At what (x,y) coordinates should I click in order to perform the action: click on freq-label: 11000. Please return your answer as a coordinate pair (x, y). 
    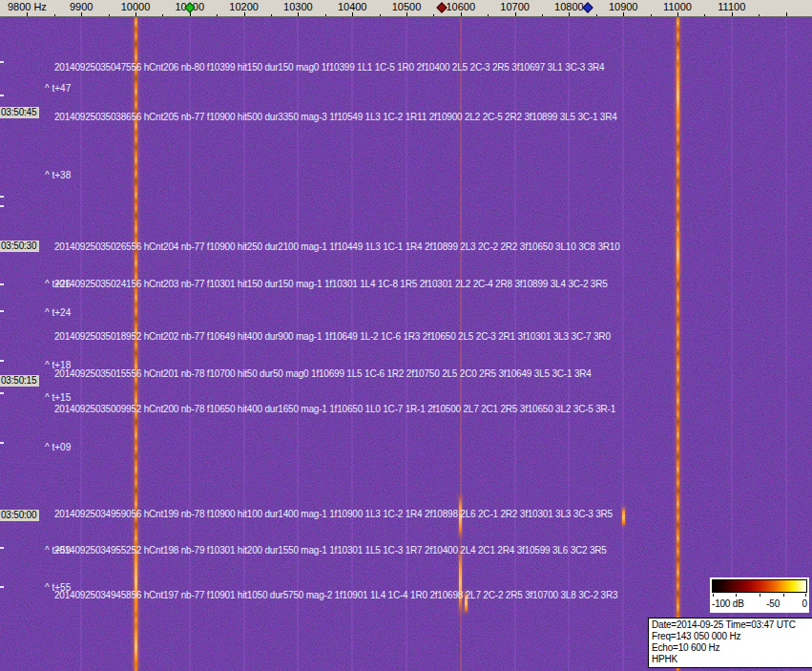
    Looking at the image, I should click on (677, 7).